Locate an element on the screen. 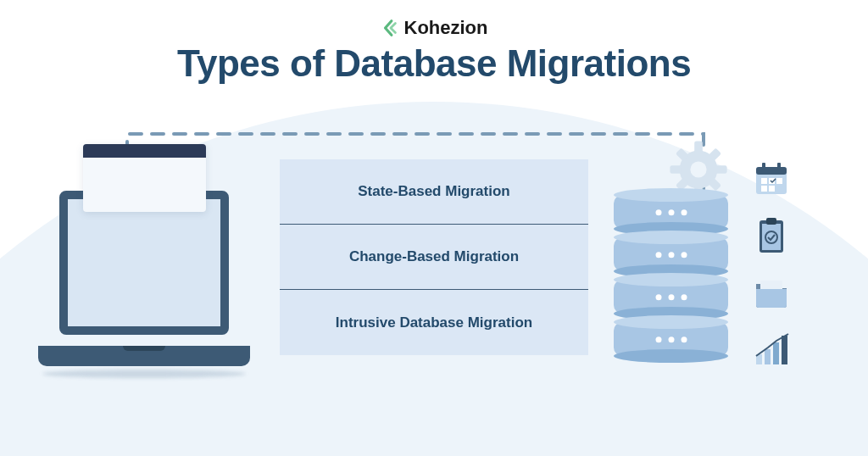 This screenshot has height=456, width=868. migration-item-change: Change-Based Migration is located at coordinates (434, 258).